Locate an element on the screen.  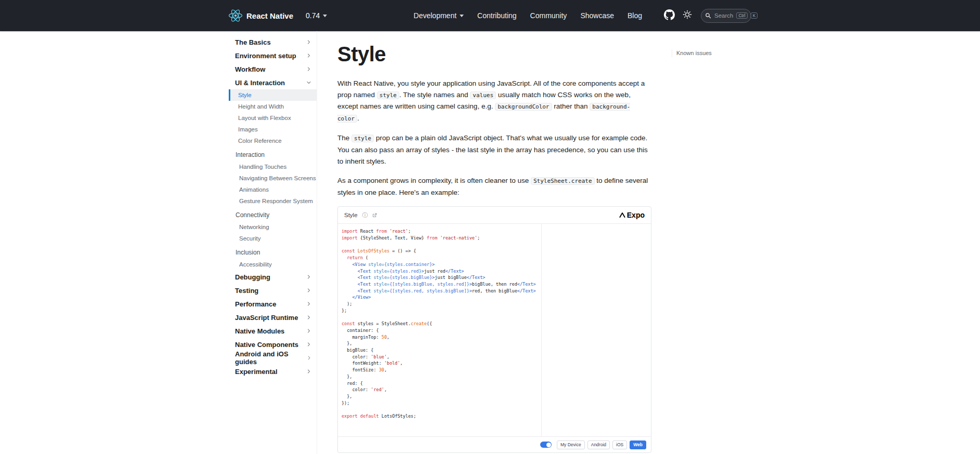
code-line: return ( is located at coordinates (441, 258).